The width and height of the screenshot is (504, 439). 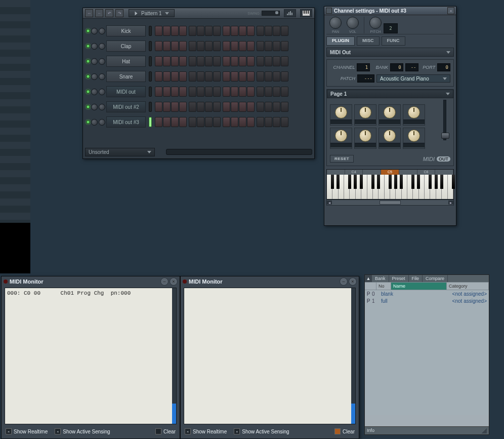 What do you see at coordinates (271, 13) in the screenshot?
I see `swing-slider` at bounding box center [271, 13].